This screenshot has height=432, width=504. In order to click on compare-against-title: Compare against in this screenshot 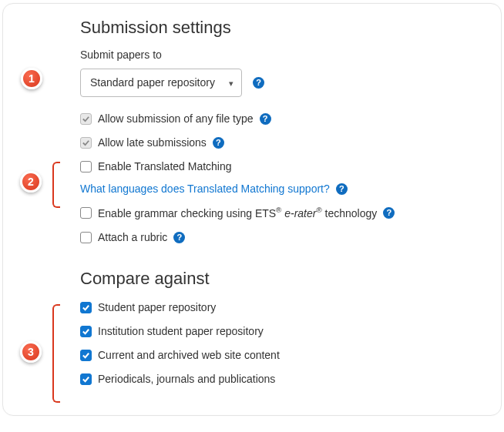, I will do `click(282, 279)`.